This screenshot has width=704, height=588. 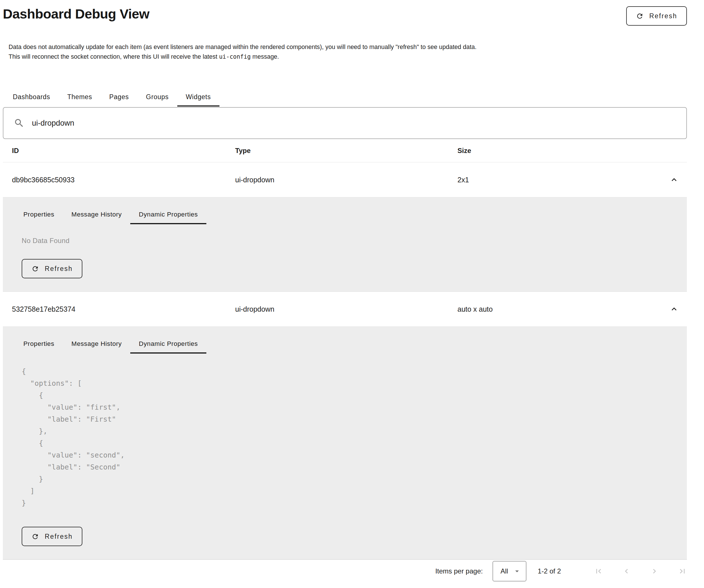 I want to click on page-size-value: All, so click(x=504, y=571).